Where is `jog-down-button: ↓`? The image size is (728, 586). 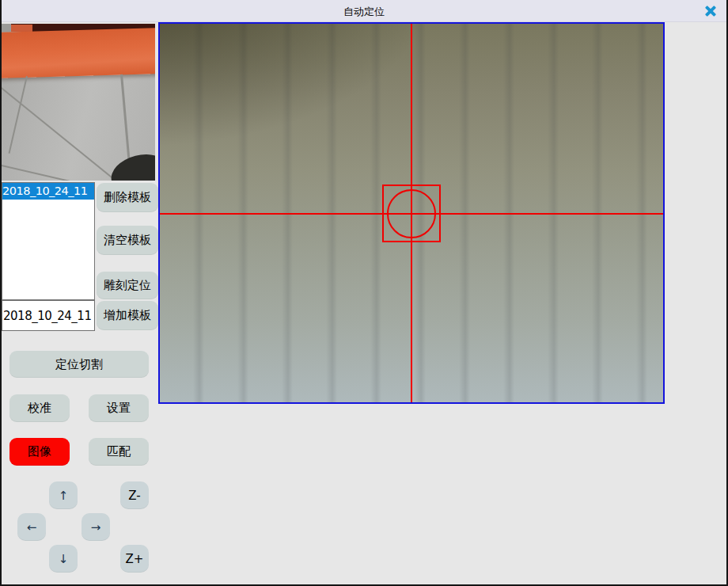
jog-down-button: ↓ is located at coordinates (63, 559).